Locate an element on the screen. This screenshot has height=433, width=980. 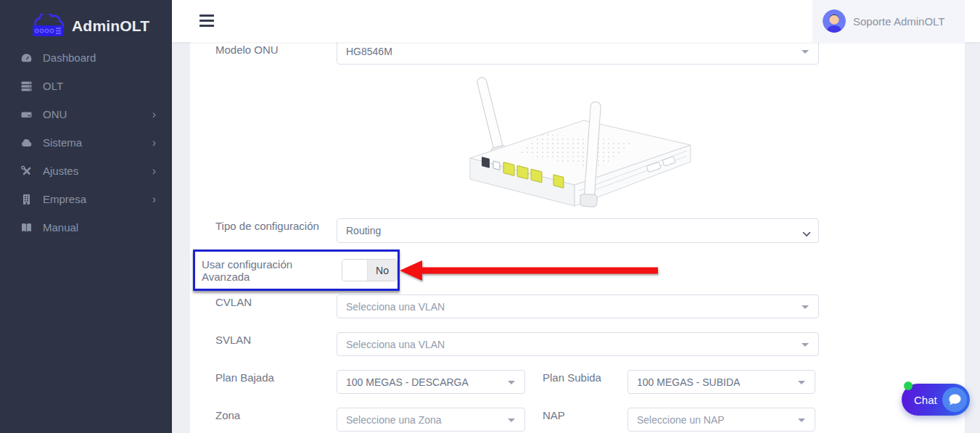
gauge-icon is located at coordinates (27, 58).